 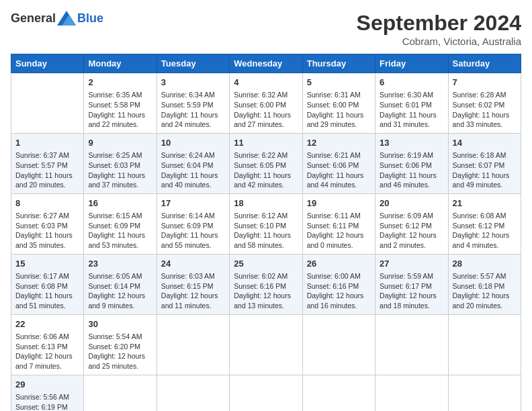 I want to click on day-info: and 24 minutes., so click(x=193, y=125).